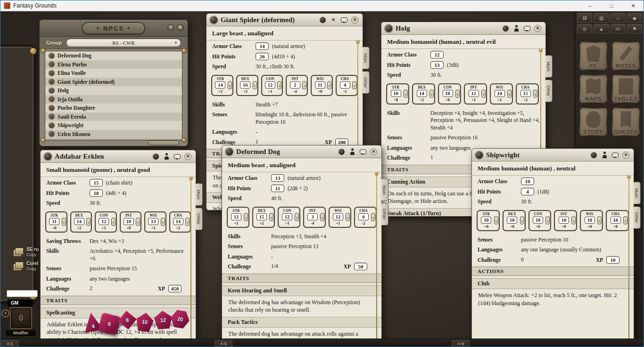  Describe the element at coordinates (591, 220) in the screenshot. I see `ability-box: WIS 10 +0 S` at that location.